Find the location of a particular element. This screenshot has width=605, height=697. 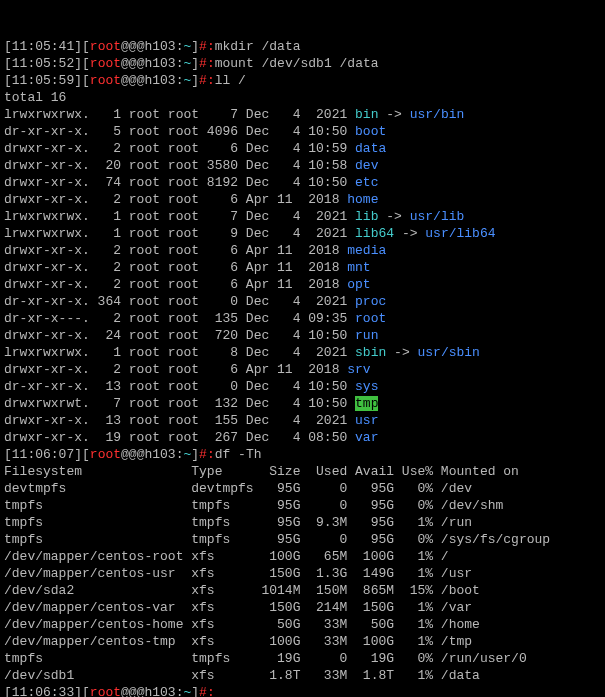

ls-row: drwxr-xr-x. 24 root root 720 Dec 4 10:50 is located at coordinates (180, 336).